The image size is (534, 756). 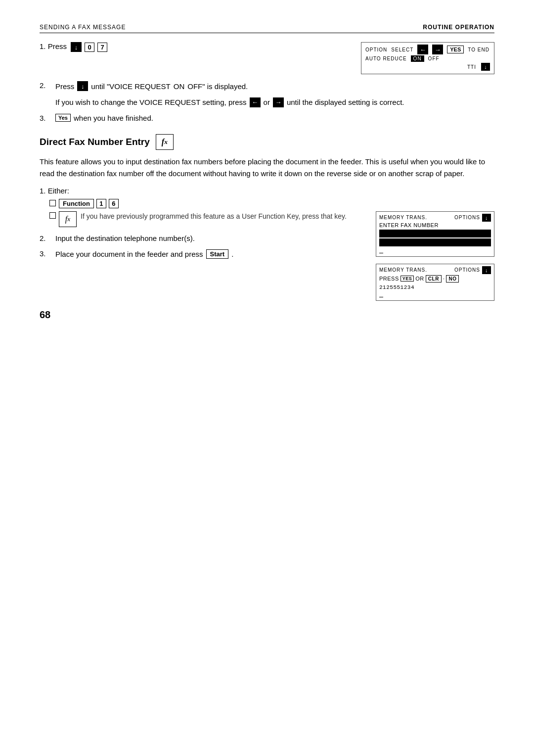 I want to click on key-1: 1, so click(x=101, y=204).